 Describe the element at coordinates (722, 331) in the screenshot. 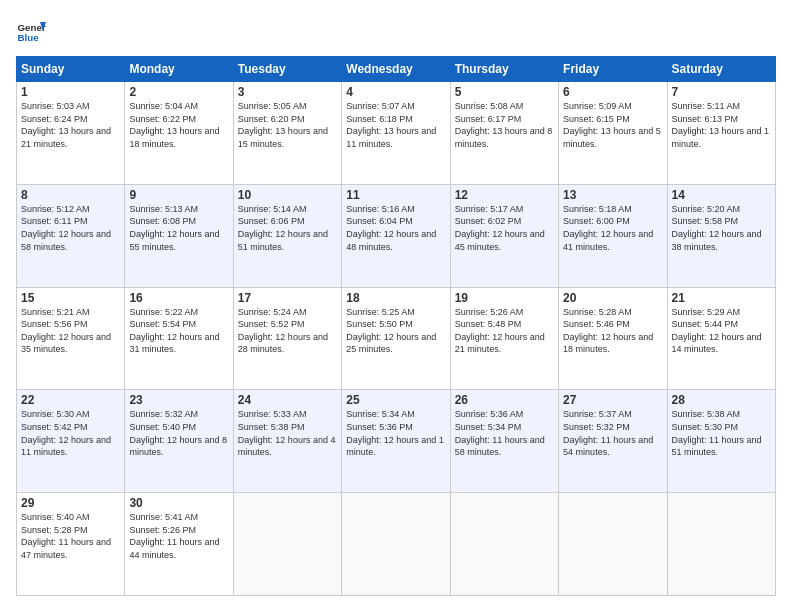

I see `day-info: Sunrise: 5:29 AM Sunset: 5:44 PM Dayligh…` at that location.